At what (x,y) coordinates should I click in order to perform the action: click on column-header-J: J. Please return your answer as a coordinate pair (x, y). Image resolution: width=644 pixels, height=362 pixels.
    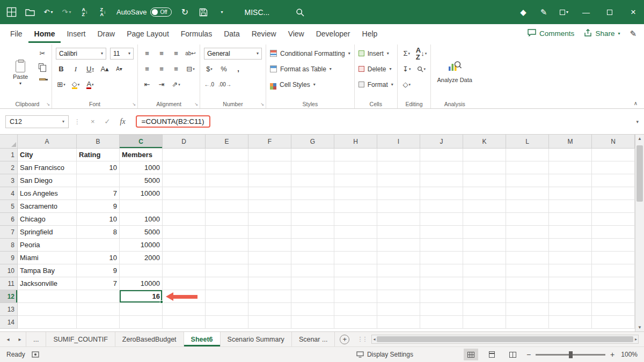
    Looking at the image, I should click on (442, 142).